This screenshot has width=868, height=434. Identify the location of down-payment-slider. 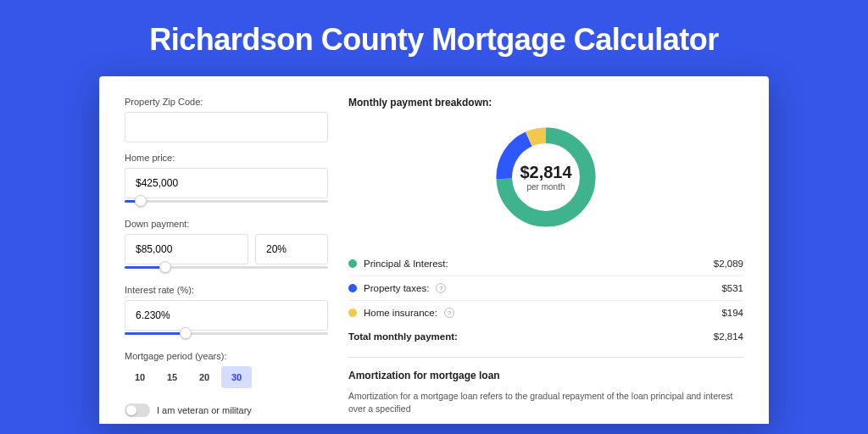
(226, 269).